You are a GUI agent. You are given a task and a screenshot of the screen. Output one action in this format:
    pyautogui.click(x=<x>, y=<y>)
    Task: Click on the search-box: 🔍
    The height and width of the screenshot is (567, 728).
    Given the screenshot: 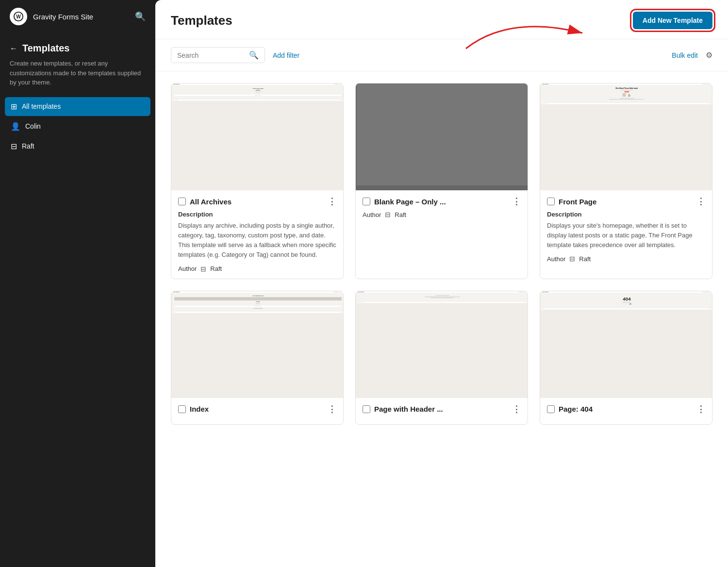 What is the action you would take?
    pyautogui.click(x=218, y=55)
    